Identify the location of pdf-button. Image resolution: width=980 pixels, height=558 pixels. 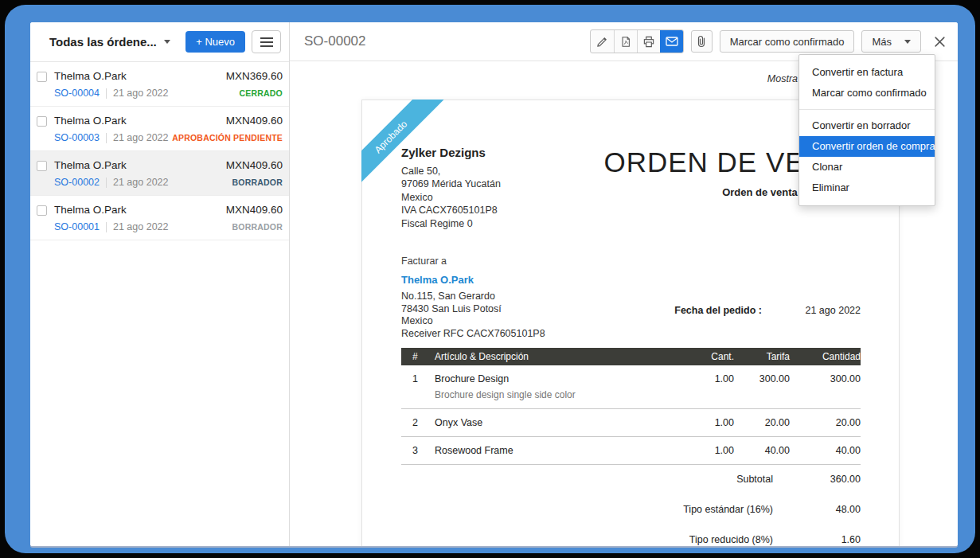
(626, 41).